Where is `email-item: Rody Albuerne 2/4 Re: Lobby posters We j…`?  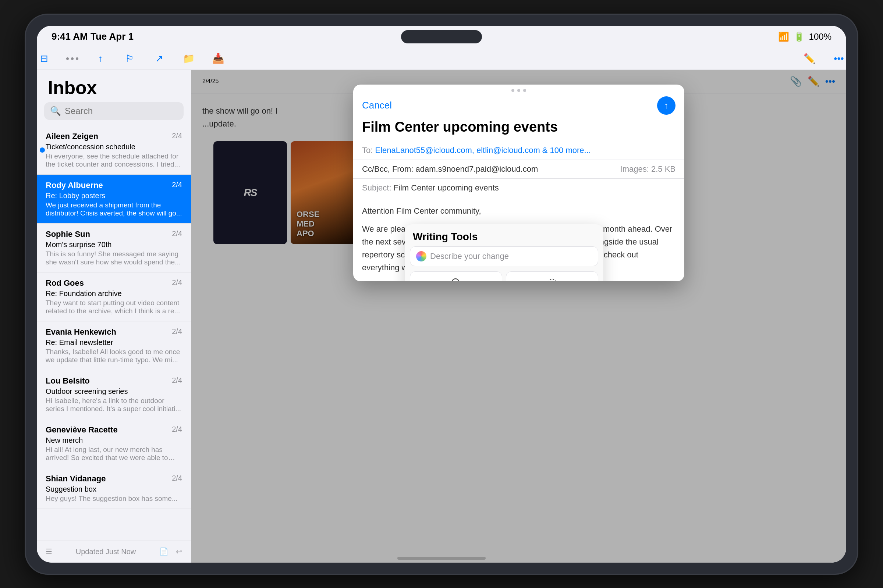
email-item: Rody Albuerne 2/4 Re: Lobby posters We j… is located at coordinates (114, 199).